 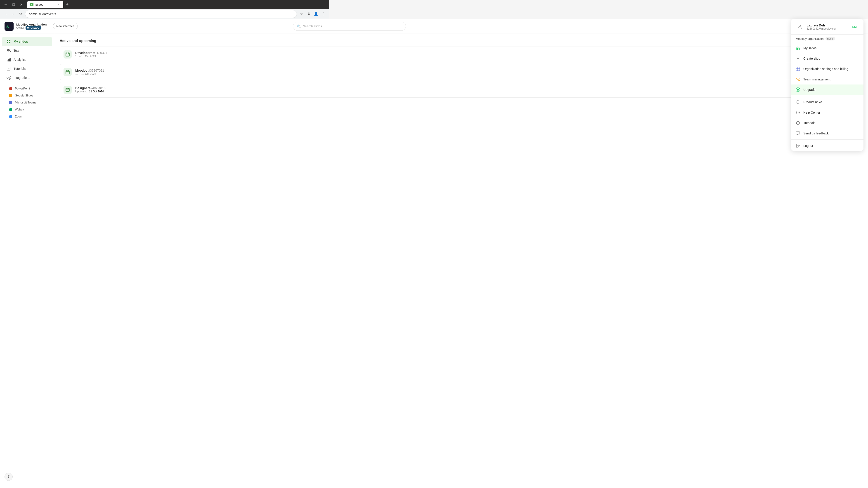 I want to click on google-slides-icon, so click(x=11, y=96).